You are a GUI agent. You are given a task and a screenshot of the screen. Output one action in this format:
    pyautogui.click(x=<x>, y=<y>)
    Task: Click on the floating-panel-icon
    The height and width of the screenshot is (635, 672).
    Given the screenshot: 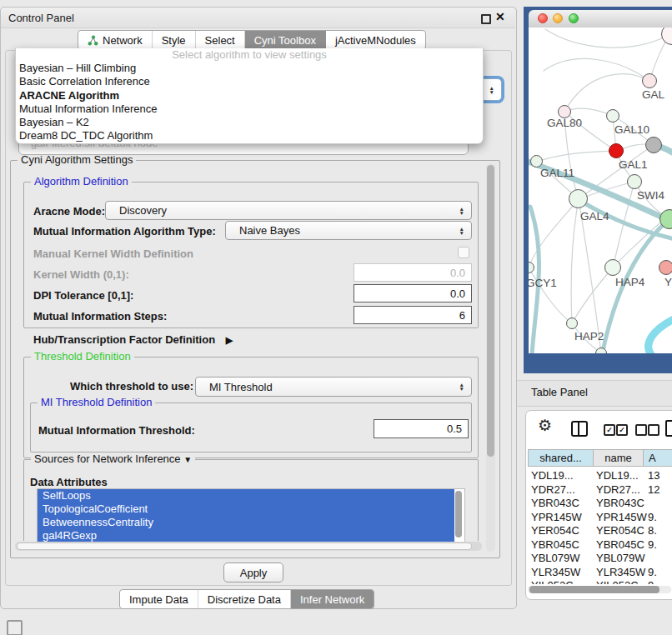 What is the action you would take?
    pyautogui.click(x=15, y=628)
    